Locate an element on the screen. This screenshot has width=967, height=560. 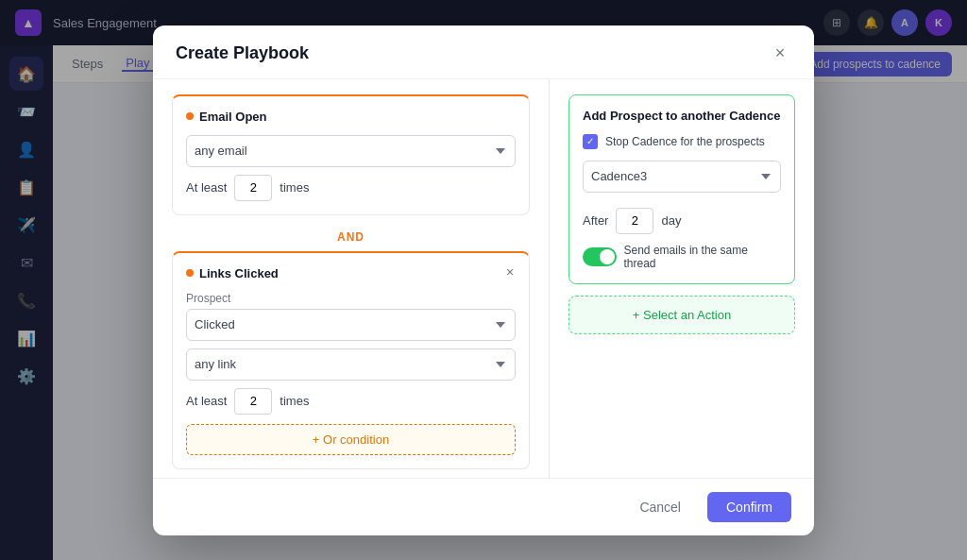
email-open-card: Email Open any email specific email At l… is located at coordinates (351, 155).